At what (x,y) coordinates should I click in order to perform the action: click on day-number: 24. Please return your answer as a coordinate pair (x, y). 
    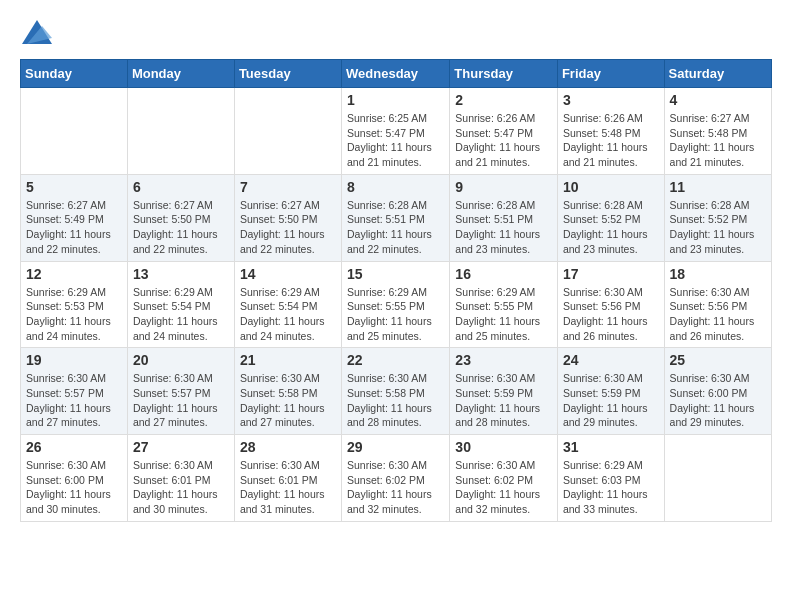
    Looking at the image, I should click on (611, 360).